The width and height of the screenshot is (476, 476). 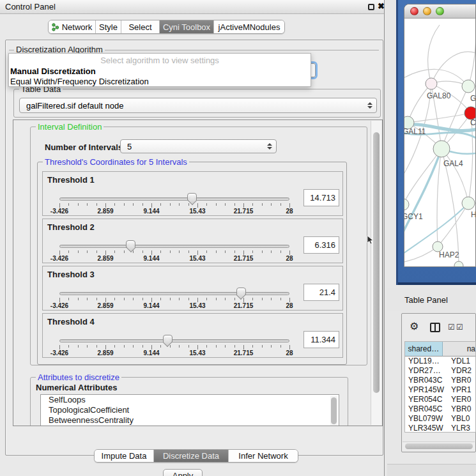 I want to click on threshold-3-value-field: 21.4, so click(x=321, y=293).